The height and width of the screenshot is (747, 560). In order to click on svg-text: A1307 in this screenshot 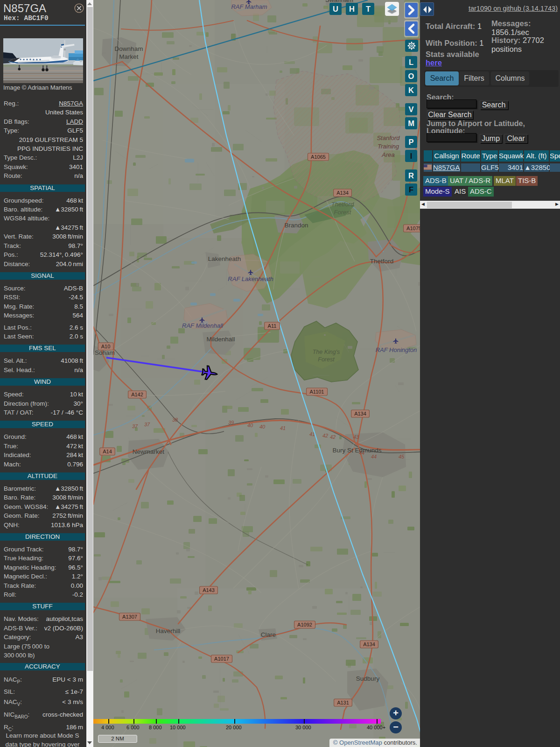, I will do `click(130, 617)`.